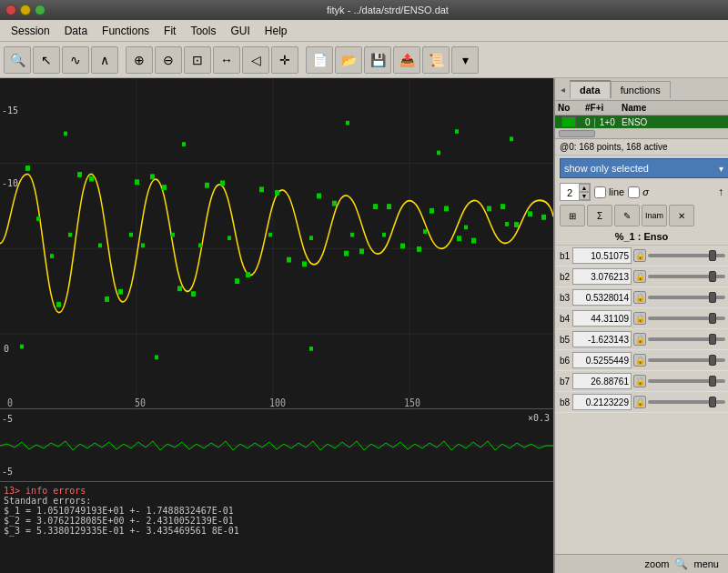 This screenshot has width=728, height=573. Describe the element at coordinates (285, 60) in the screenshot. I see `navigate-icon: ✛` at that location.